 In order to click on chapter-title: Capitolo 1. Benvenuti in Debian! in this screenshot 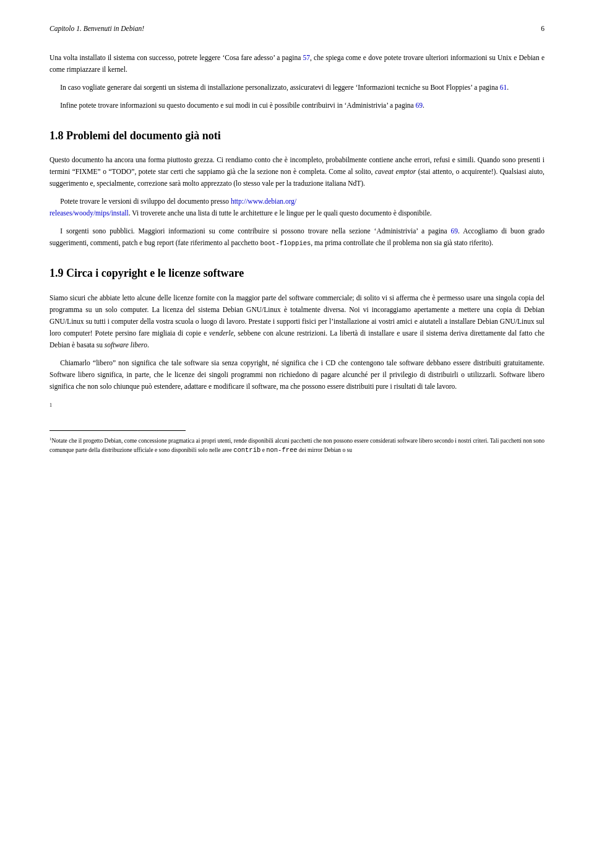, I will do `click(97, 28)`.